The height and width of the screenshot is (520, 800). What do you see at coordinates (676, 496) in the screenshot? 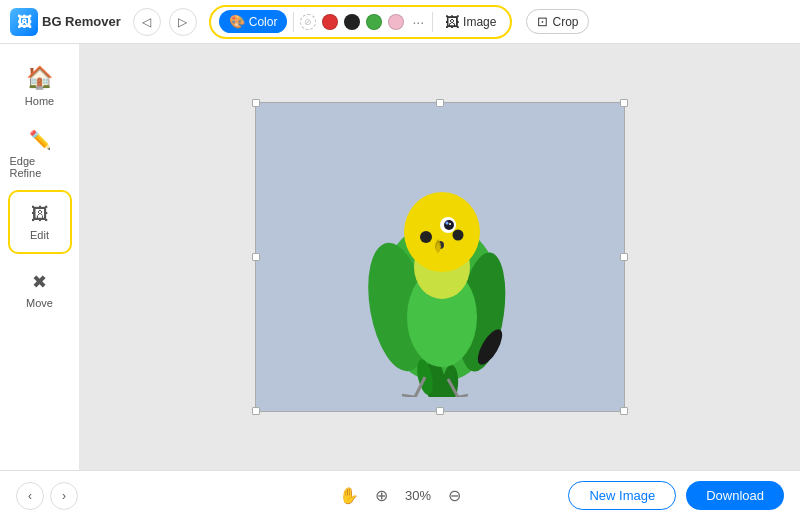
I see `bottom-actions: New Image Download` at bounding box center [676, 496].